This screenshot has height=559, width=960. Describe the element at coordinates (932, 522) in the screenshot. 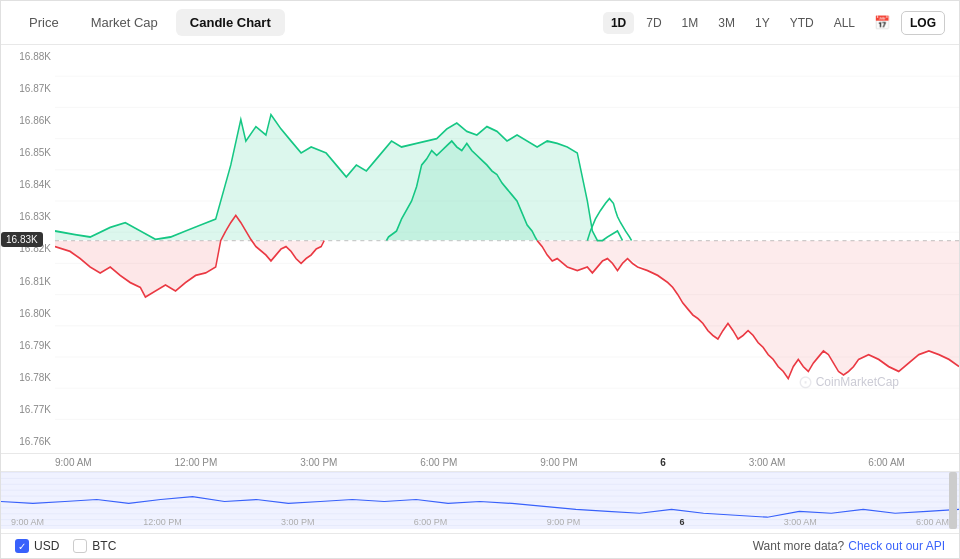

I see `mini-x-7: 6:00 AM` at that location.